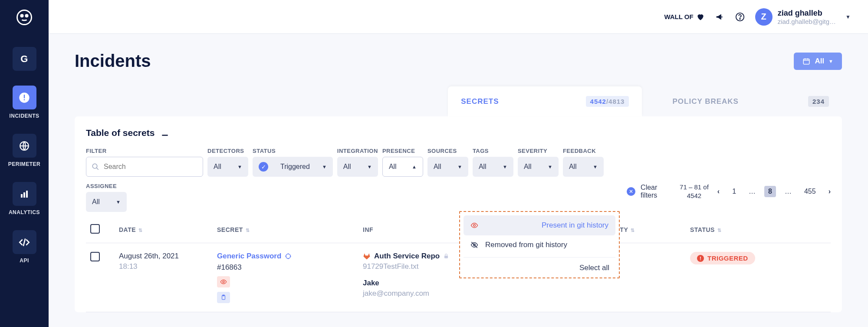 This screenshot has width=868, height=327. Describe the element at coordinates (545, 102) in the screenshot. I see `tab-secrets: SECRETS 4542/4813` at that location.